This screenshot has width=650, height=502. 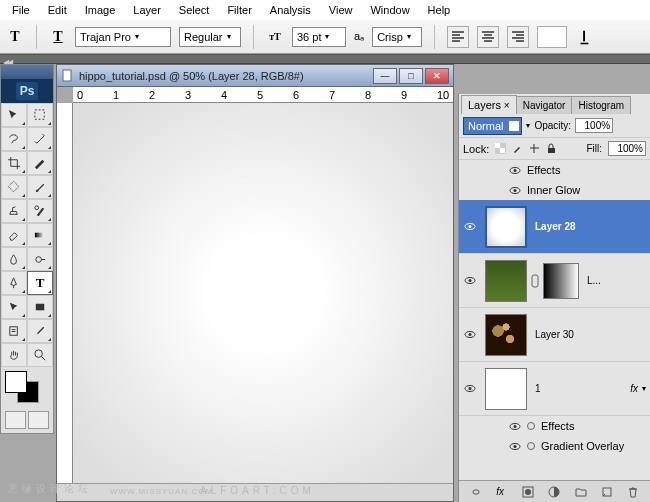 What do you see at coordinates (500, 492) in the screenshot?
I see `fx-button: fx` at bounding box center [500, 492].